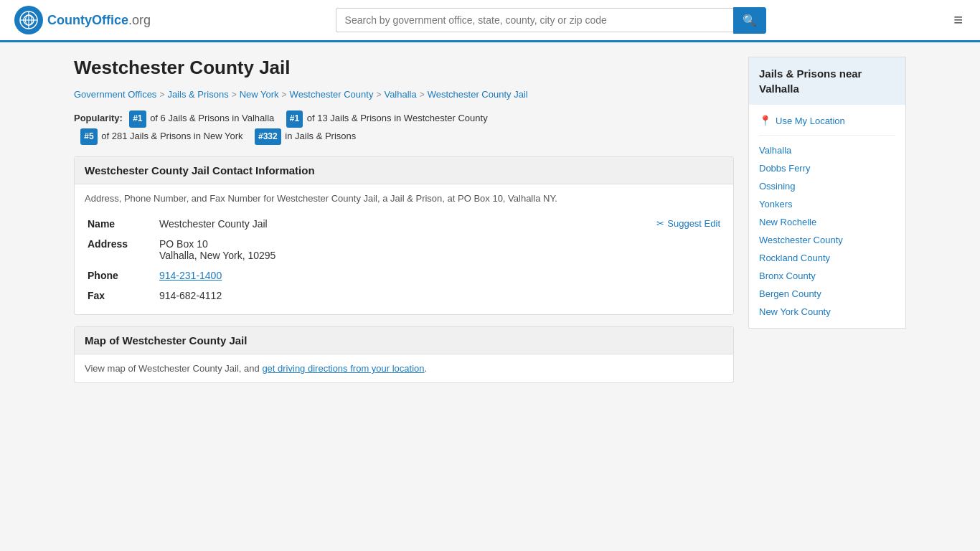  Describe the element at coordinates (404, 95) in the screenshot. I see `breadcrumb: Government Offices > Jails & Prisons > N…` at that location.